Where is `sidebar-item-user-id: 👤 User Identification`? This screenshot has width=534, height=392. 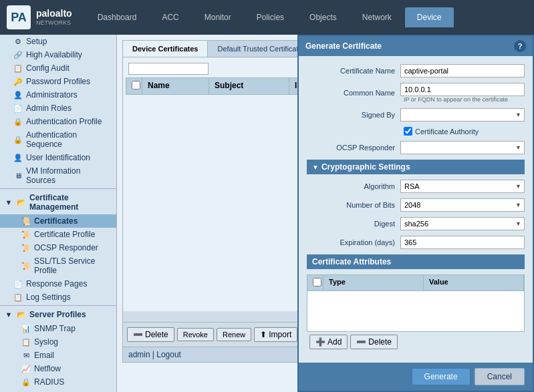 sidebar-item-user-id: 👤 User Identification is located at coordinates (58, 158).